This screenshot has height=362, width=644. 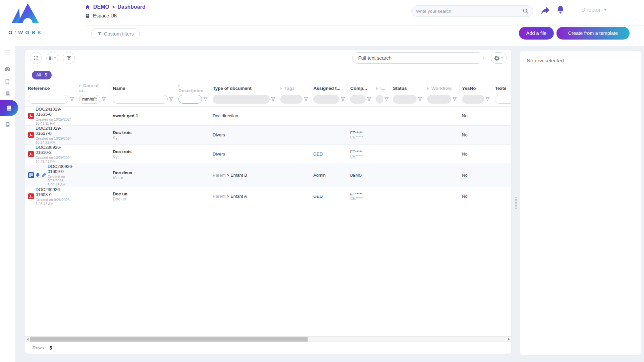 What do you see at coordinates (7, 204) in the screenshot?
I see `sidebar` at bounding box center [7, 204].